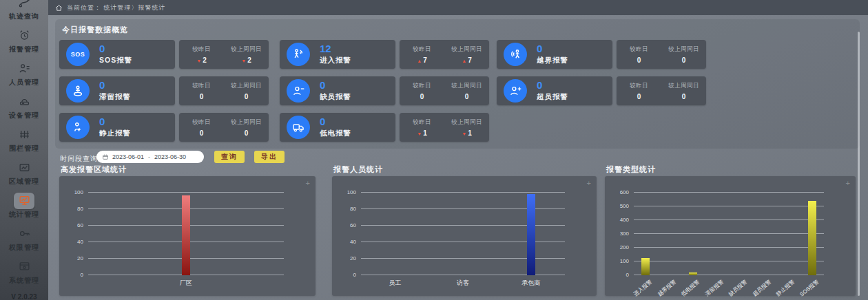  What do you see at coordinates (94, 169) in the screenshot?
I see `chart-title-region: 高发报警区域统计` at bounding box center [94, 169].